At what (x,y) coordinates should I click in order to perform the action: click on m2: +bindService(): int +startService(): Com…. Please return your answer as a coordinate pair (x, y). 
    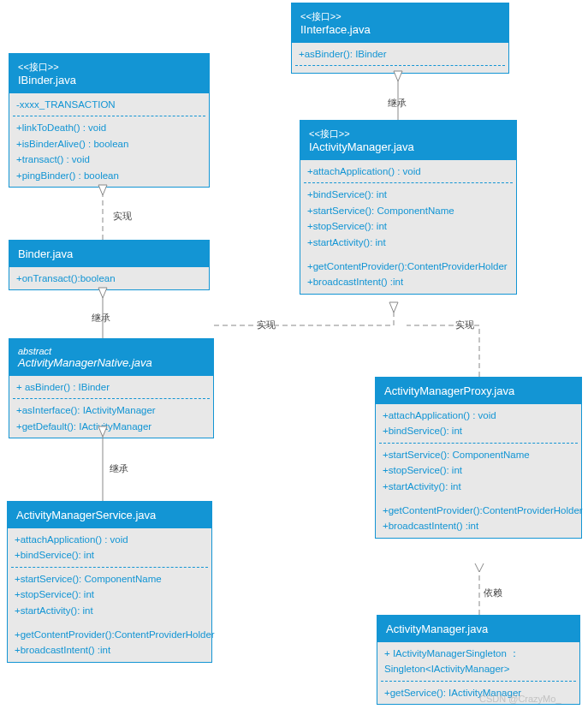
    Looking at the image, I should click on (408, 217).